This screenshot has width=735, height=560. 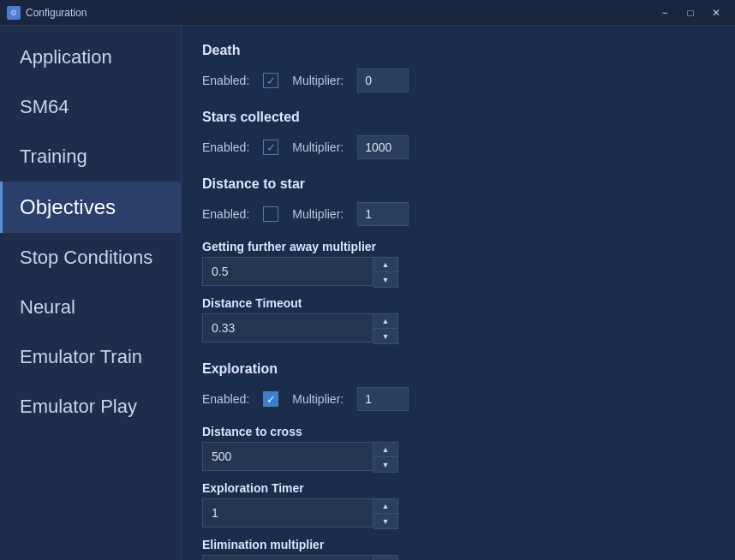 What do you see at coordinates (385, 265) in the screenshot?
I see `getting-further-up: ▲` at bounding box center [385, 265].